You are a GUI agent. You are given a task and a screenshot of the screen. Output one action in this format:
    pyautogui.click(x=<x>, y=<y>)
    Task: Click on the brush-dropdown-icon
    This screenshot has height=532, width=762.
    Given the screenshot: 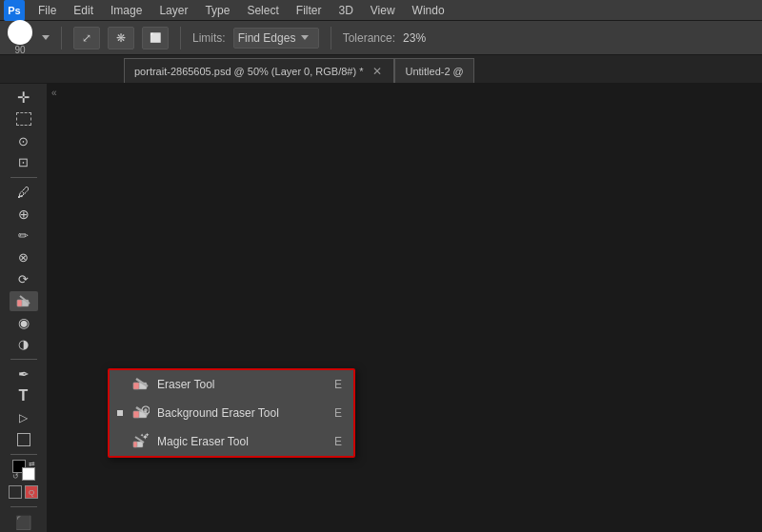 What is the action you would take?
    pyautogui.click(x=46, y=38)
    